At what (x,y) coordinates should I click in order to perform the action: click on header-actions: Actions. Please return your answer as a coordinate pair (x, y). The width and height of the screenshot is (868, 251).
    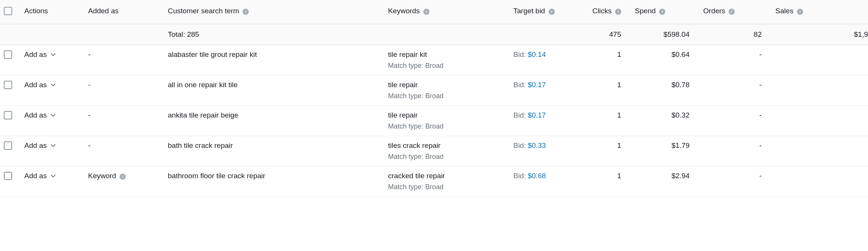
    Looking at the image, I should click on (36, 11).